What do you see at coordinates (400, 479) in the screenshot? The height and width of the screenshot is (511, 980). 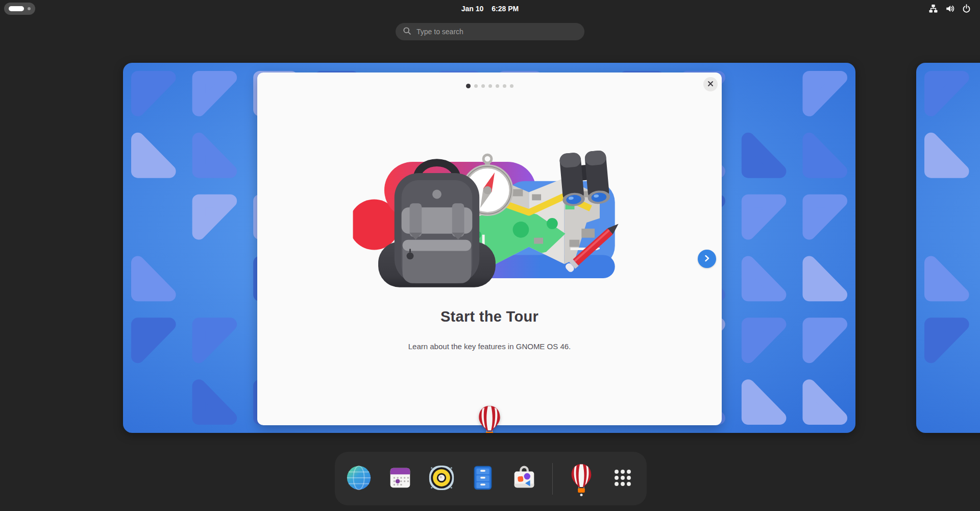 I see `dock-item-calendar` at bounding box center [400, 479].